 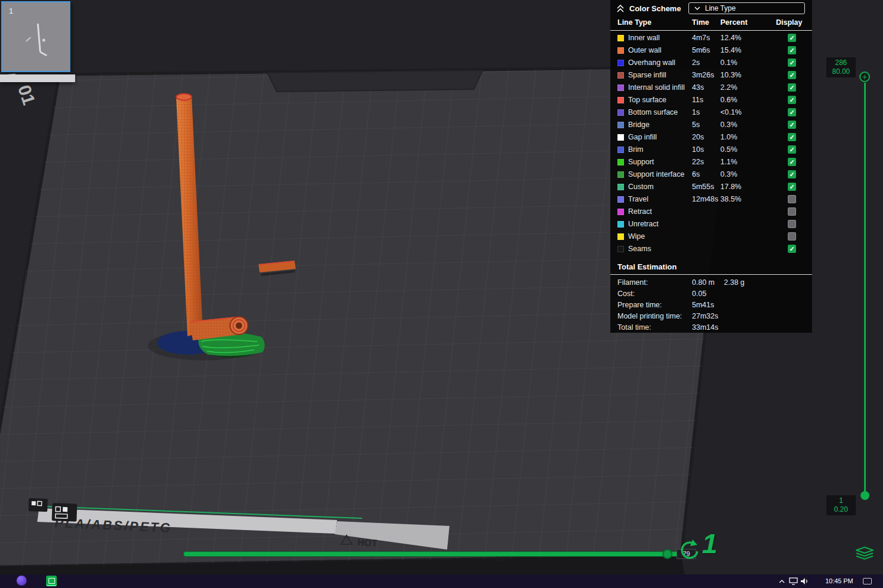 I want to click on line-type-row: Bottom surface 1s <0.1% ✓, so click(x=711, y=112).